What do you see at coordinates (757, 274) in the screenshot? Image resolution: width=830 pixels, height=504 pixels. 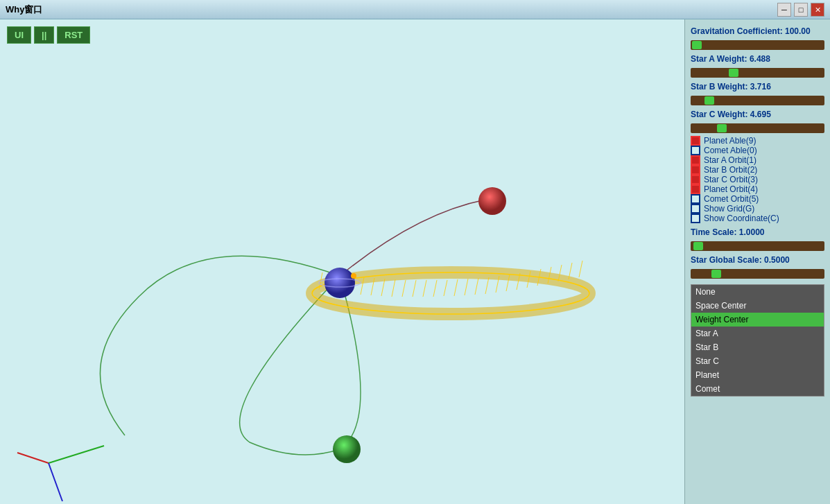 I see `star-global-scale-slider` at bounding box center [757, 274].